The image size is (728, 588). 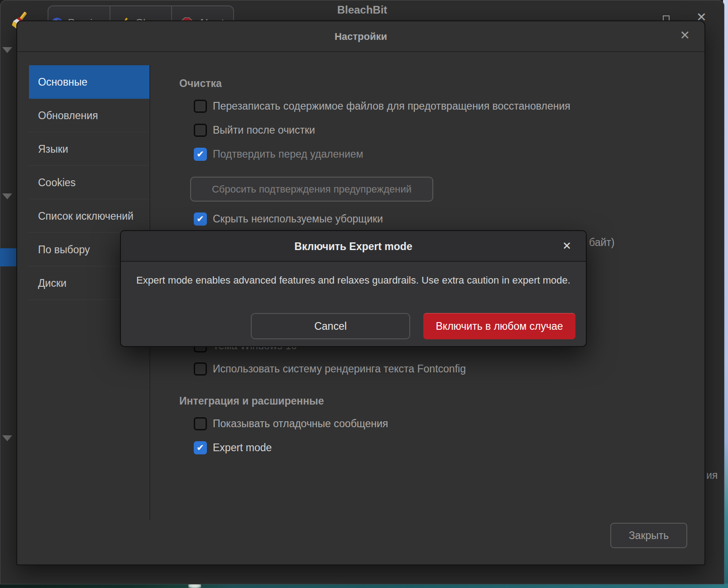 I want to click on row-hide-cleaners: ✔ Скрыть неиспользуемые уборщики, so click(x=288, y=219).